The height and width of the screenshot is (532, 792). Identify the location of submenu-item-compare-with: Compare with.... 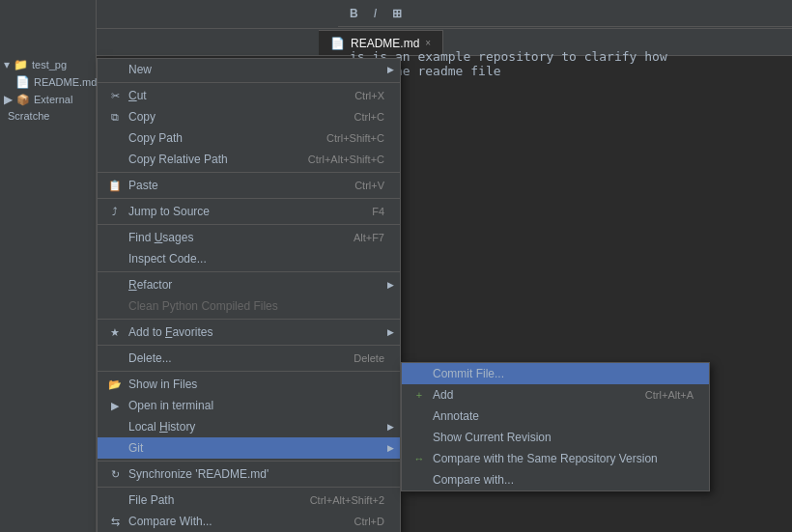
(555, 480).